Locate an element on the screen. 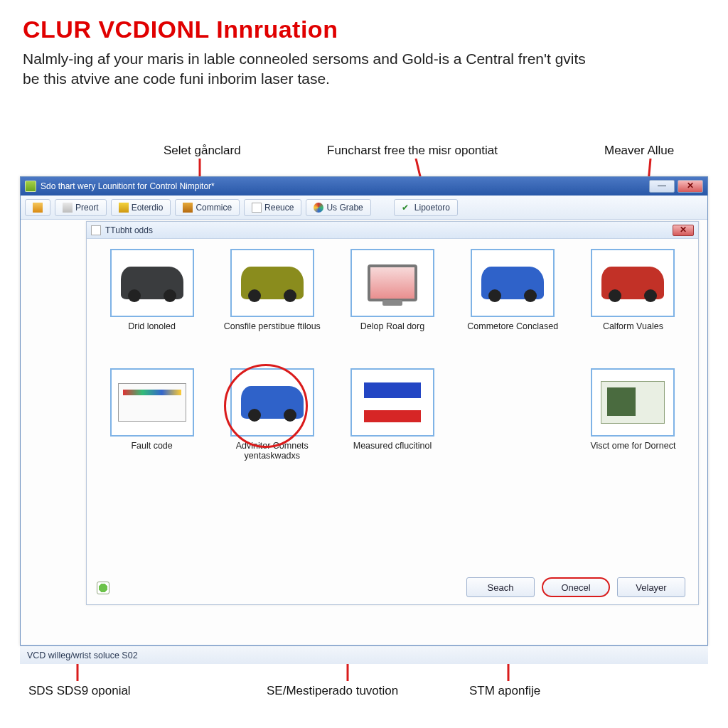 Image resolution: width=728 pixels, height=728 pixels. window-title: Sdo thart wery Lounitiont for Control Ni… is located at coordinates (128, 186).